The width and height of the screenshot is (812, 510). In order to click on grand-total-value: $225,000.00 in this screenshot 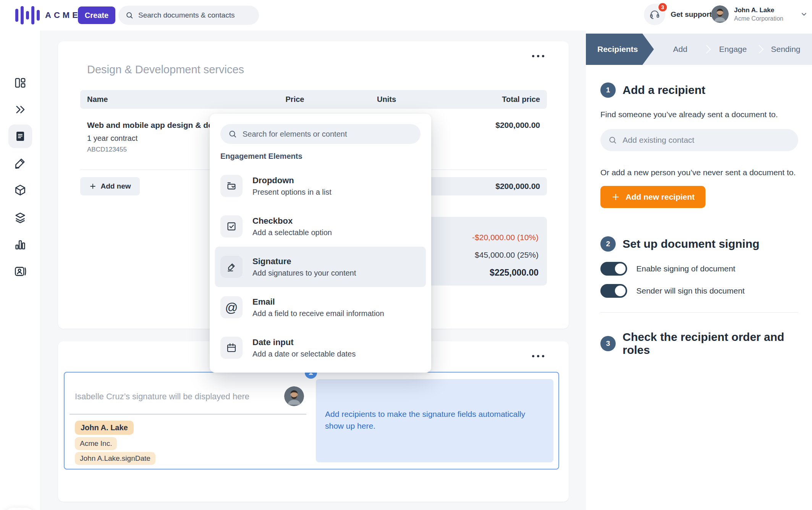, I will do `click(514, 273)`.